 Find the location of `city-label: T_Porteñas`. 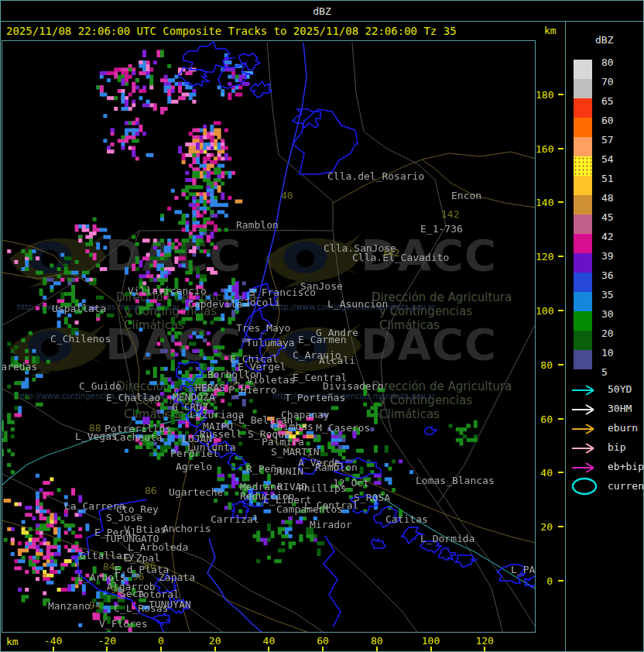

city-label: T_Porteñas is located at coordinates (315, 398).